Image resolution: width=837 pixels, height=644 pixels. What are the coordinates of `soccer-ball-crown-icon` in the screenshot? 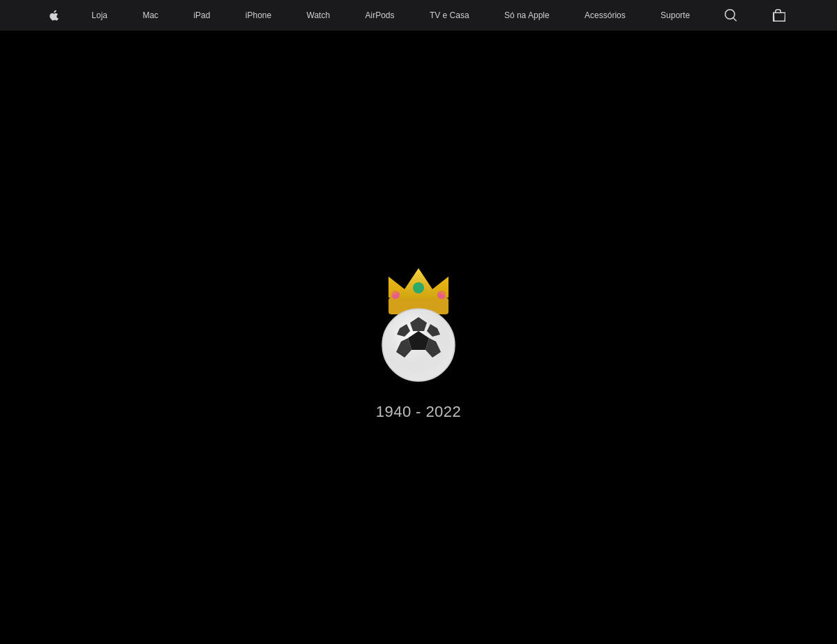 It's located at (418, 319).